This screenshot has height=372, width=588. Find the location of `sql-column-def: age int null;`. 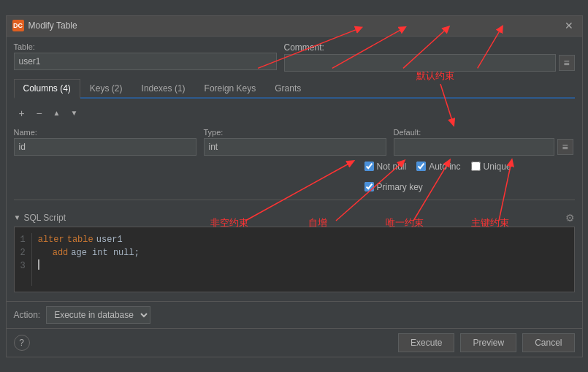

sql-column-def: age int null; is located at coordinates (105, 253).